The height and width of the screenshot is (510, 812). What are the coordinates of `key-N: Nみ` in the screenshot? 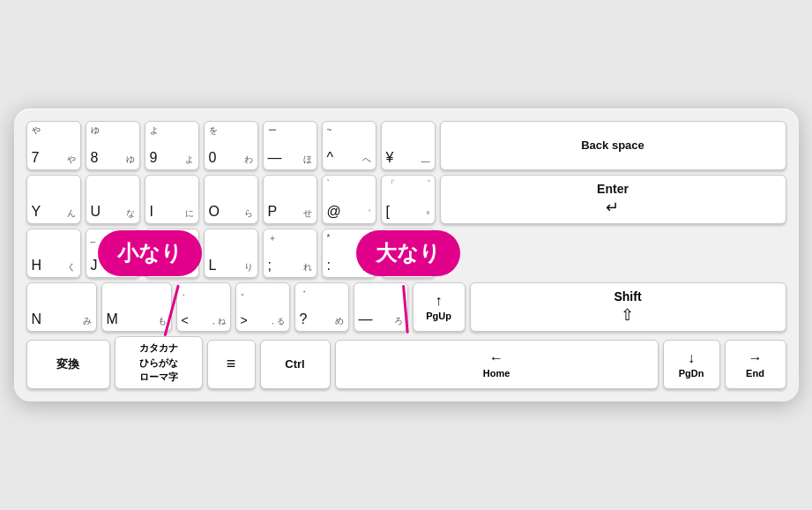 It's located at (62, 307).